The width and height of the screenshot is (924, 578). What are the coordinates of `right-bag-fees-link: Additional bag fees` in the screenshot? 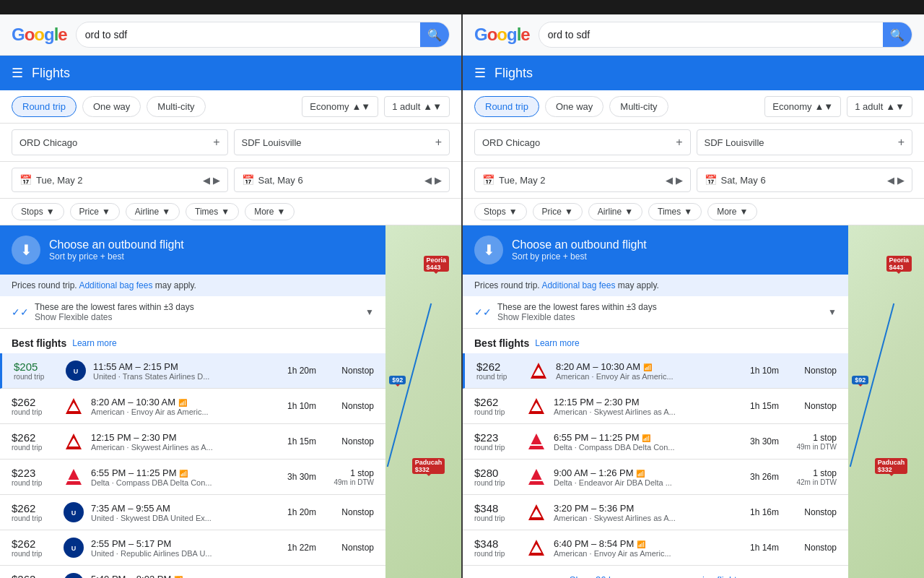 It's located at (578, 285).